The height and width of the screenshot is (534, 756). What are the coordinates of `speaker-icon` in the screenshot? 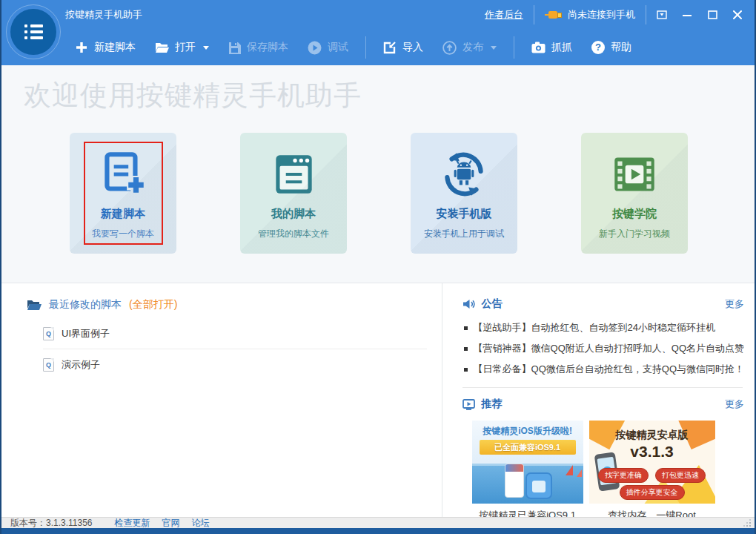 It's located at (468, 304).